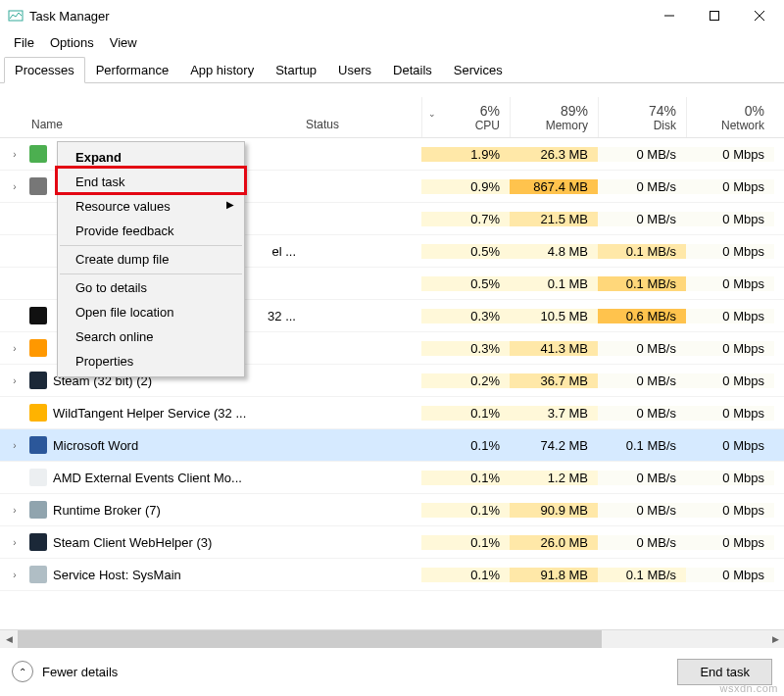  What do you see at coordinates (151, 182) in the screenshot?
I see `ctx-end-task: End task` at bounding box center [151, 182].